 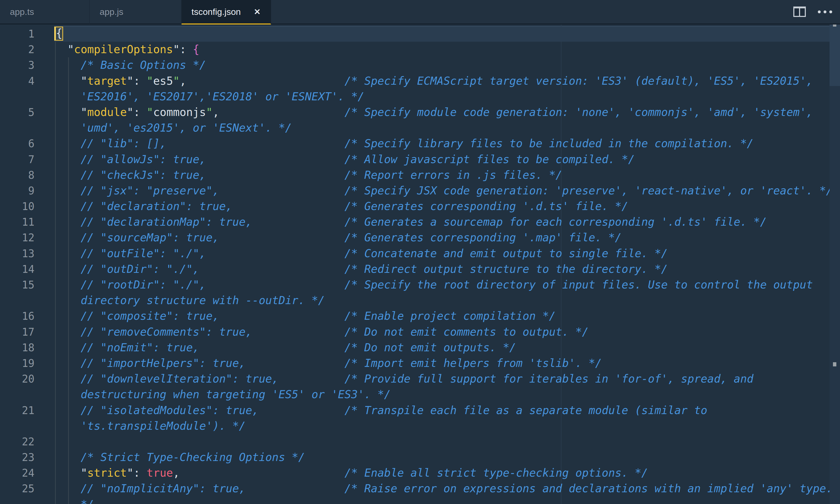 I want to click on code-line-17: 17 // "removeComments": true, /* Do not …, so click(x=420, y=332).